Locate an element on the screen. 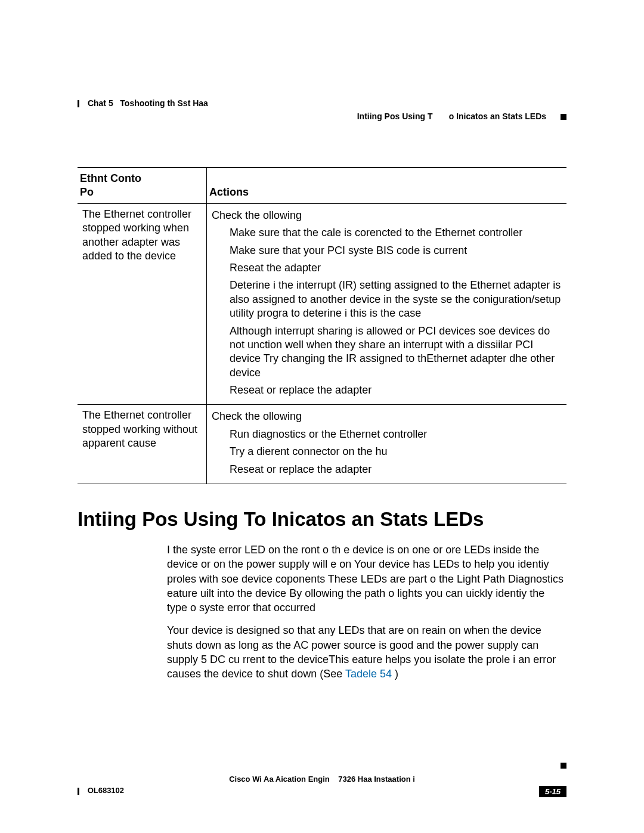 This screenshot has height=833, width=644. doc-number: OL683102 is located at coordinates (106, 791).